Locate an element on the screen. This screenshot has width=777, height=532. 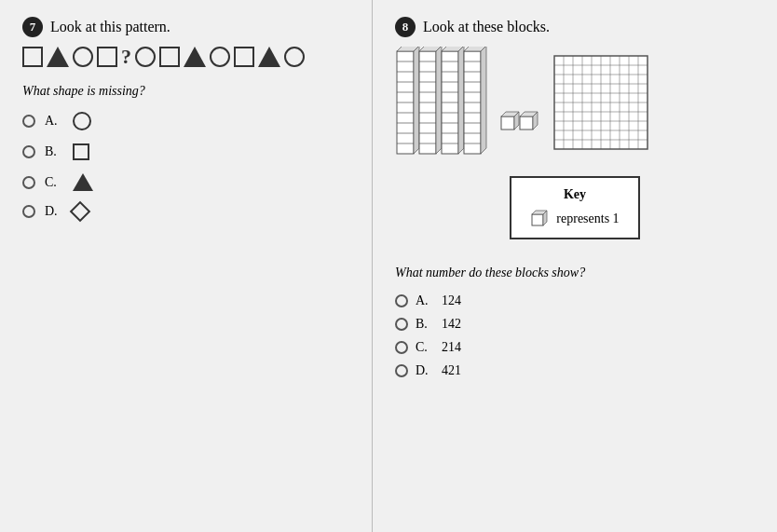
question-8-header: 8 Look at these blocks. is located at coordinates (575, 27).